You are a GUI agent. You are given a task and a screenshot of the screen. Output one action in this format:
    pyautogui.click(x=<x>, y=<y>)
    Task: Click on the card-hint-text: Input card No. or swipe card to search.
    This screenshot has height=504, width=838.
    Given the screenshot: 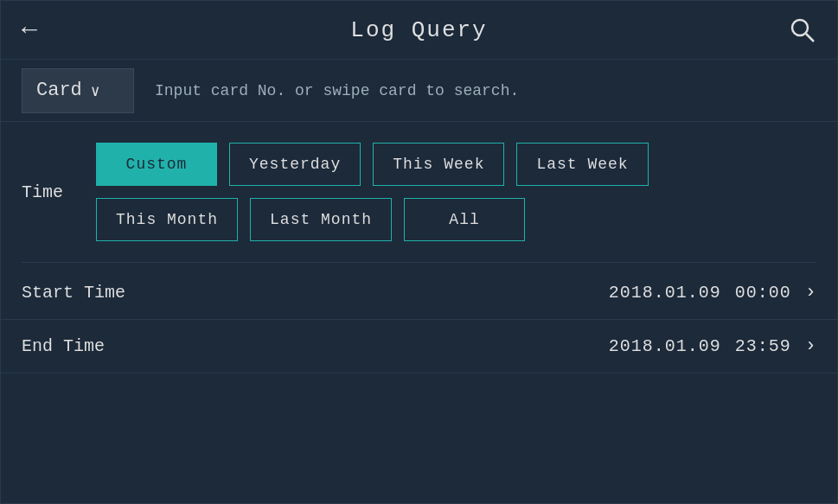 What is the action you would take?
    pyautogui.click(x=337, y=91)
    